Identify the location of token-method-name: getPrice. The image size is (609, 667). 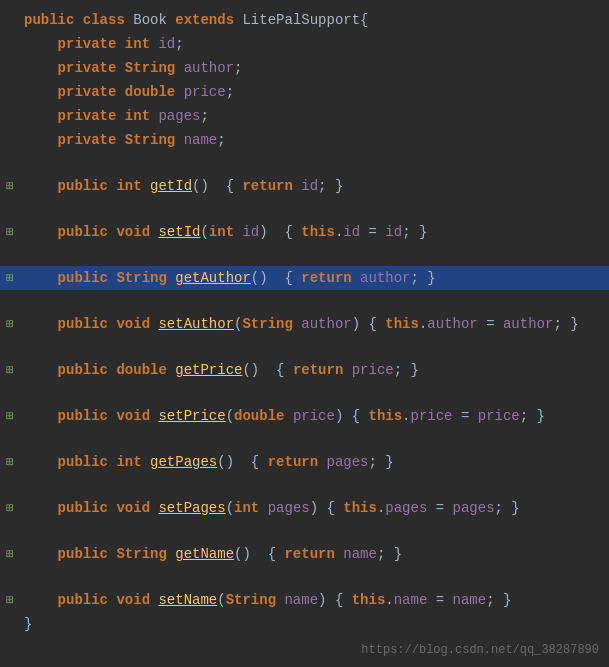
(208, 370).